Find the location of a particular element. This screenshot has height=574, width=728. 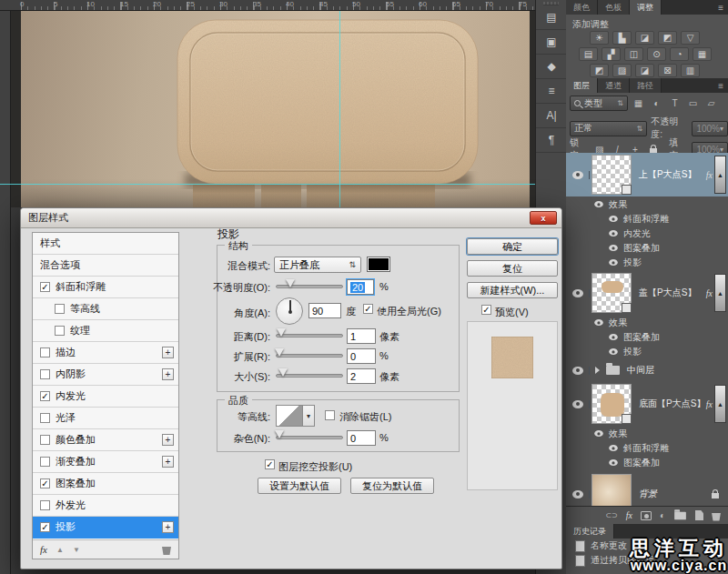

curves-icon: ◪ is located at coordinates (644, 38).